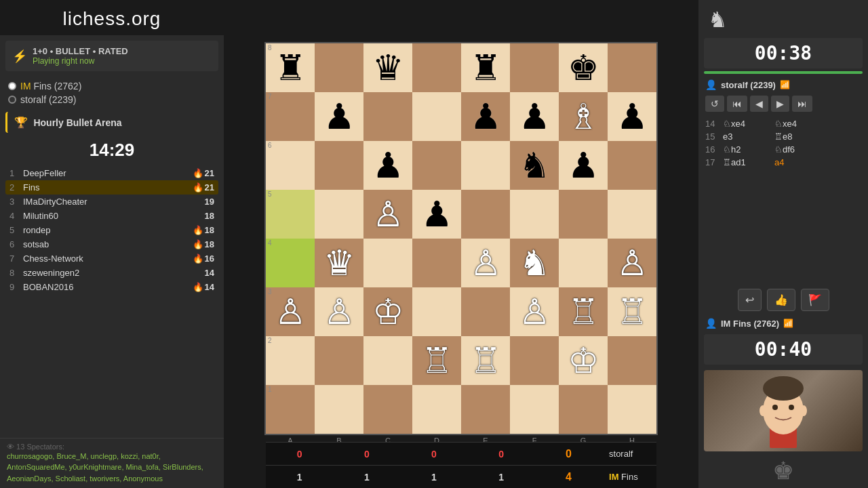  What do you see at coordinates (802, 104) in the screenshot?
I see `last-move-btn: ⏭` at bounding box center [802, 104].